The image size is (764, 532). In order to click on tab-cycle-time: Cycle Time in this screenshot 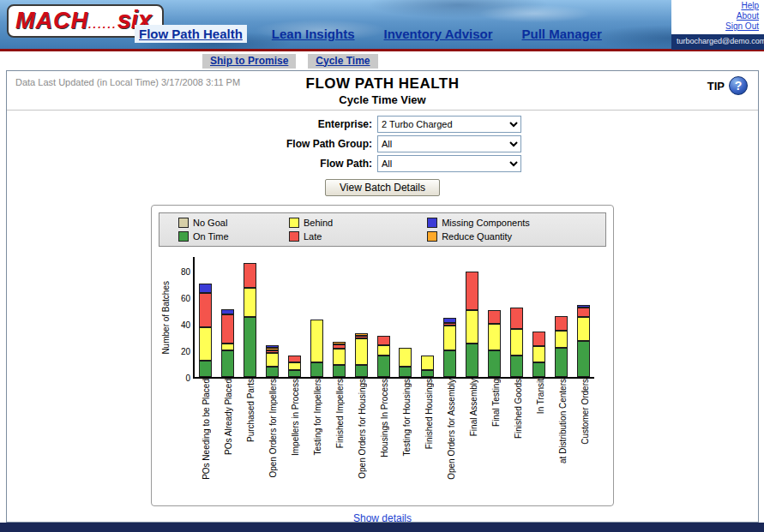, I will do `click(343, 62)`.